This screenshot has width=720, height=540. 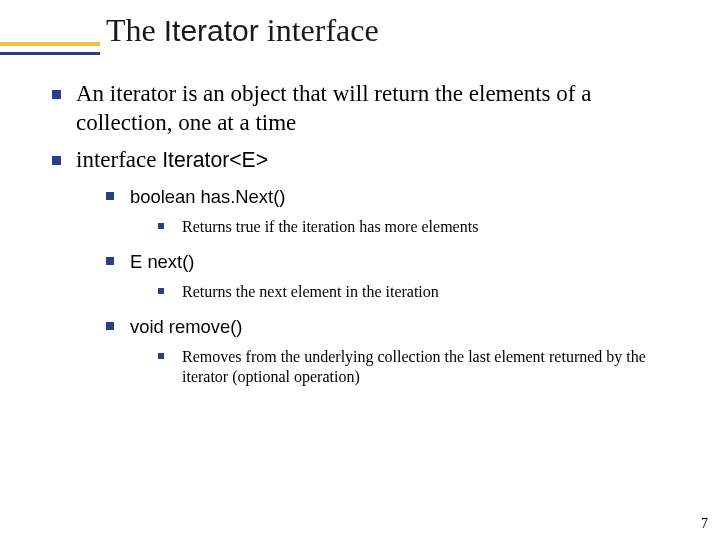 I want to click on method-remove-sig: void remove(), so click(x=186, y=326).